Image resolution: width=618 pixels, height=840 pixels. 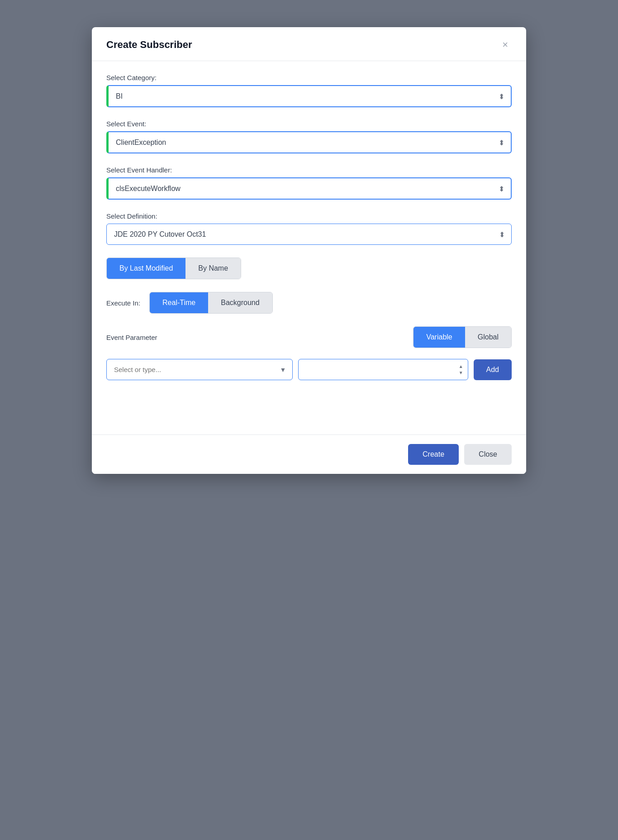 What do you see at coordinates (174, 268) in the screenshot?
I see `sort-toggle: By Last Modified By Name` at bounding box center [174, 268].